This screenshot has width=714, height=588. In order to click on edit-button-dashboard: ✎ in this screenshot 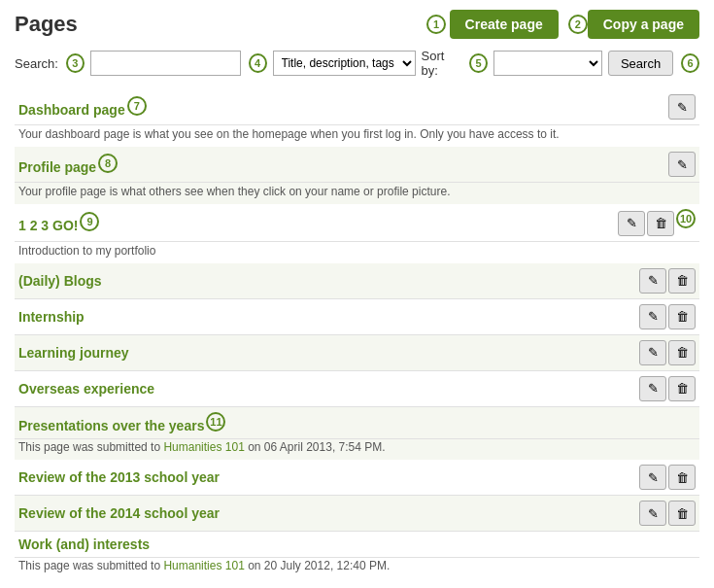, I will do `click(682, 107)`.